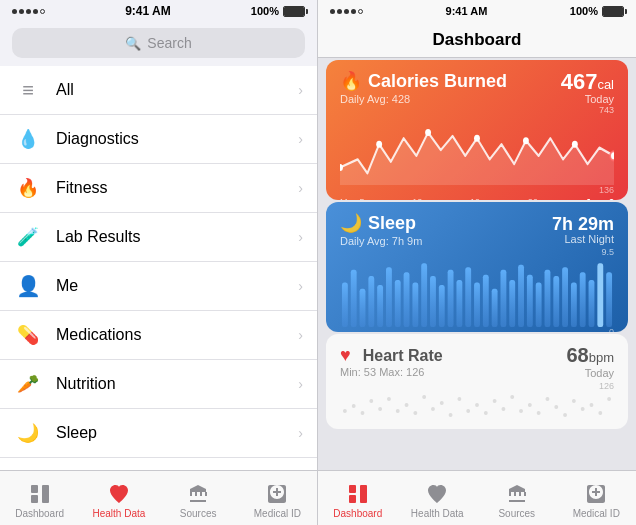  I want to click on tab-label-health-left: Health Data, so click(118, 514).